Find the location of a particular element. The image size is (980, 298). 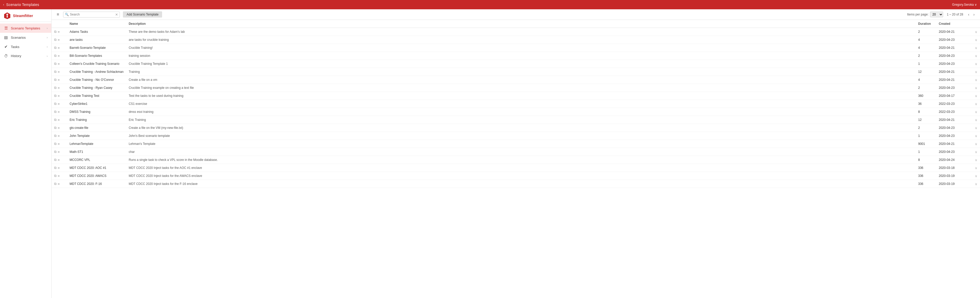

tasks-icon: ✔ is located at coordinates (6, 47).